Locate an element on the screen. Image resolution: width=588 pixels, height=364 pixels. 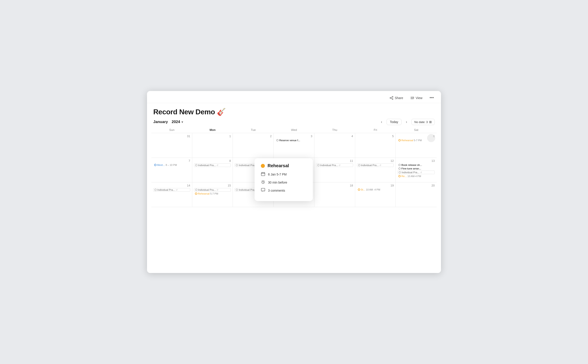
day-header-tue: Tue is located at coordinates (253, 130).